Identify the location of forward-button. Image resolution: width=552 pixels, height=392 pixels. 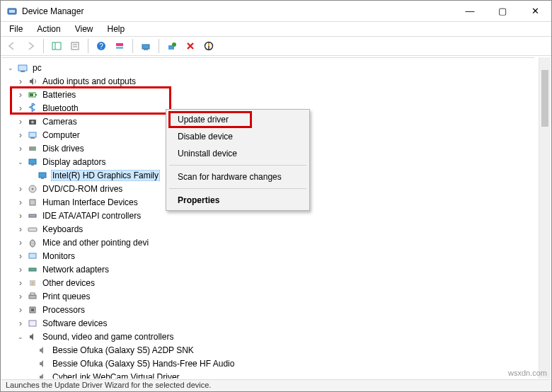
(30, 46).